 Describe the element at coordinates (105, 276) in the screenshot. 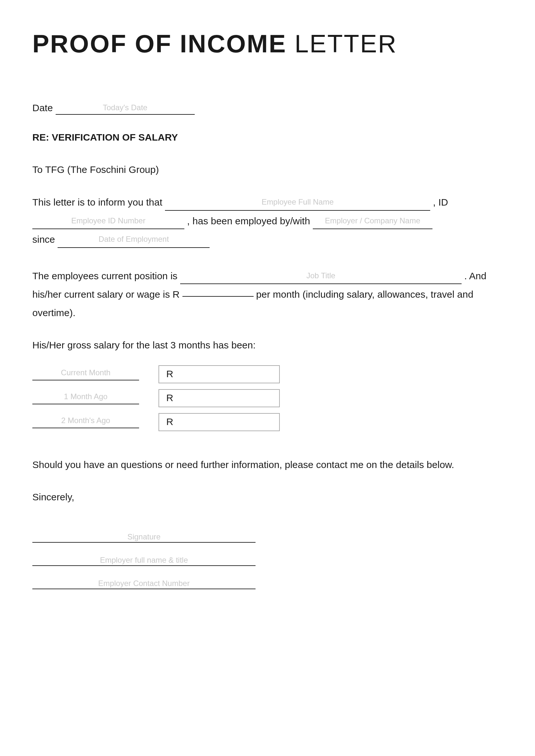

I see `p2-text1: The employees current position is` at that location.